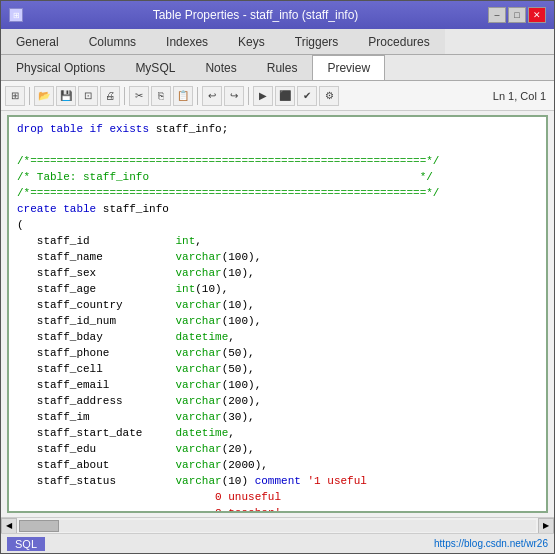  What do you see at coordinates (278, 225) in the screenshot?
I see `code-line: (` at bounding box center [278, 225].